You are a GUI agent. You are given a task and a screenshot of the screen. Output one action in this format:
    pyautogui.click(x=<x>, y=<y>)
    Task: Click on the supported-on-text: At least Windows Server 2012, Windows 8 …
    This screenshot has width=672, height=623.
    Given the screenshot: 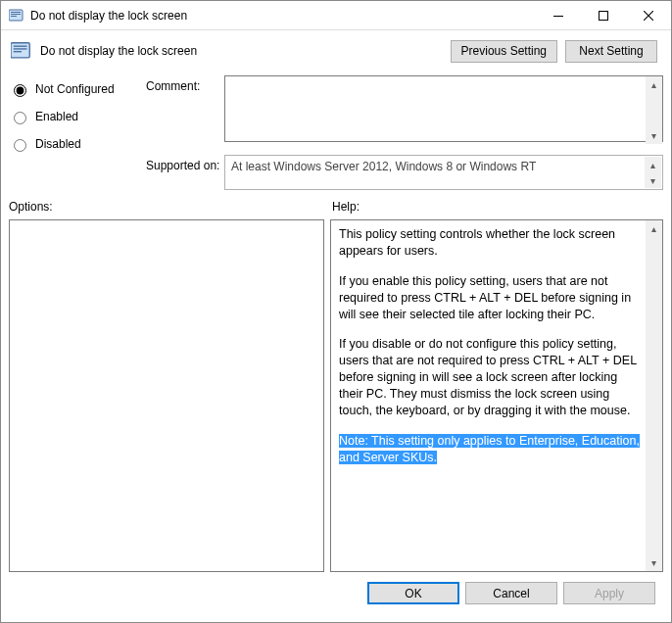 What is the action you would take?
    pyautogui.click(x=384, y=167)
    